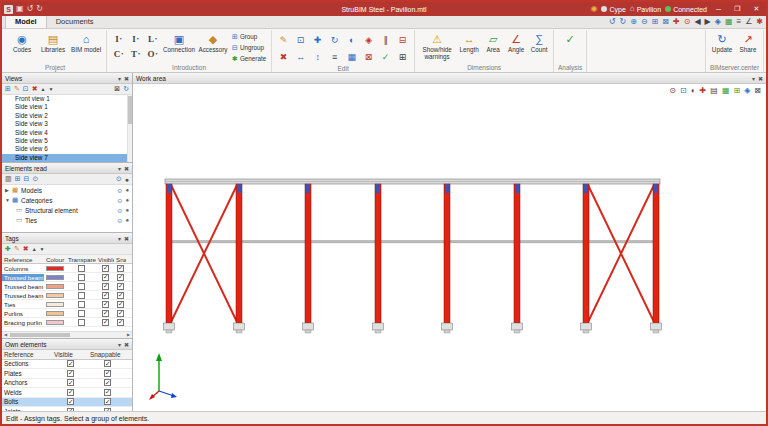  Describe the element at coordinates (50, 89) in the screenshot. I see `move-view-down-icon: ▼` at that location.